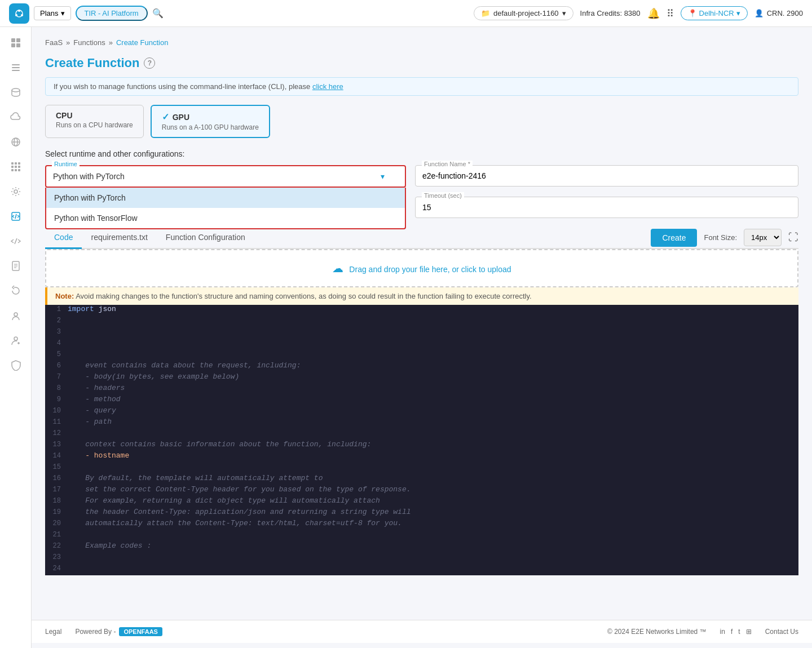 The image size is (812, 648). Describe the element at coordinates (119, 238) in the screenshot. I see `tab-requirements: requirements.txt` at that location.